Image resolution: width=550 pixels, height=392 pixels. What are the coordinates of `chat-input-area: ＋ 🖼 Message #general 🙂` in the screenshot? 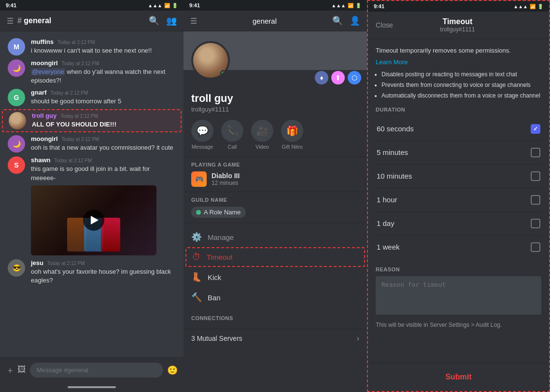 It's located at (92, 370).